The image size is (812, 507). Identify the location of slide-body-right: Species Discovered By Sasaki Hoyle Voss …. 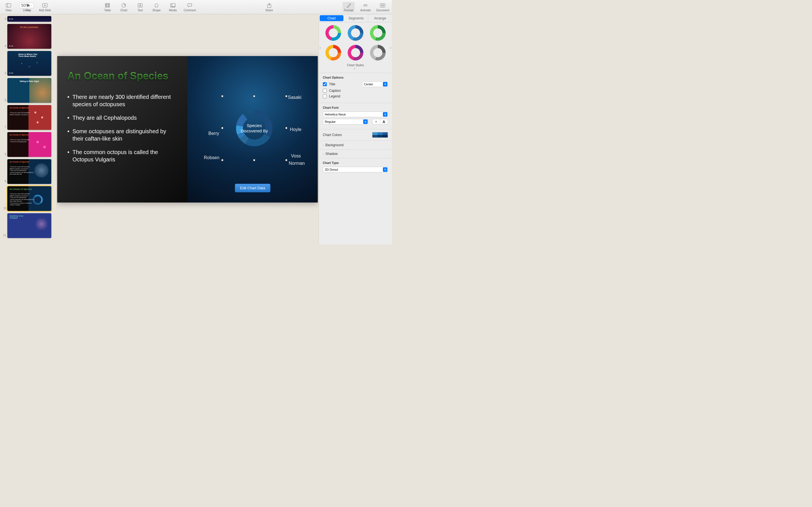
(253, 129).